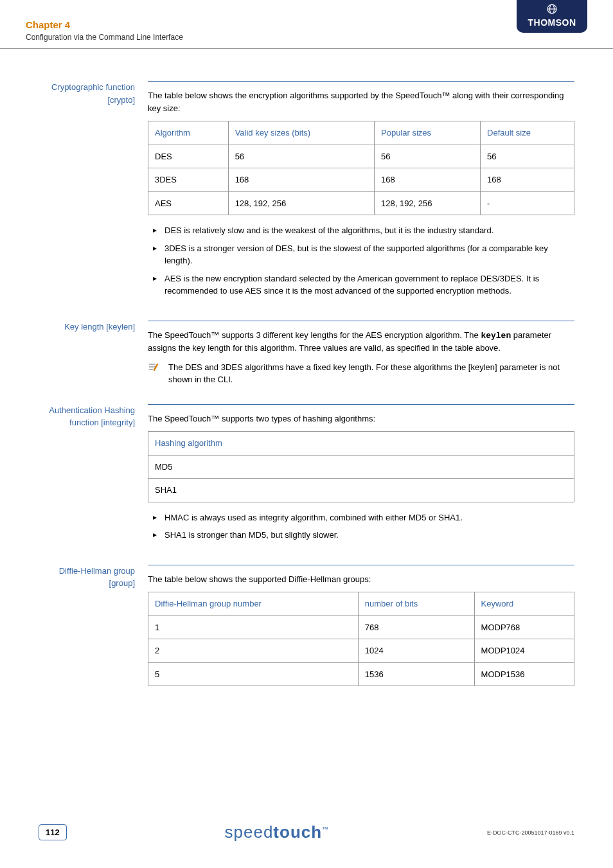  I want to click on col-header: Hashing algorithm, so click(361, 443).